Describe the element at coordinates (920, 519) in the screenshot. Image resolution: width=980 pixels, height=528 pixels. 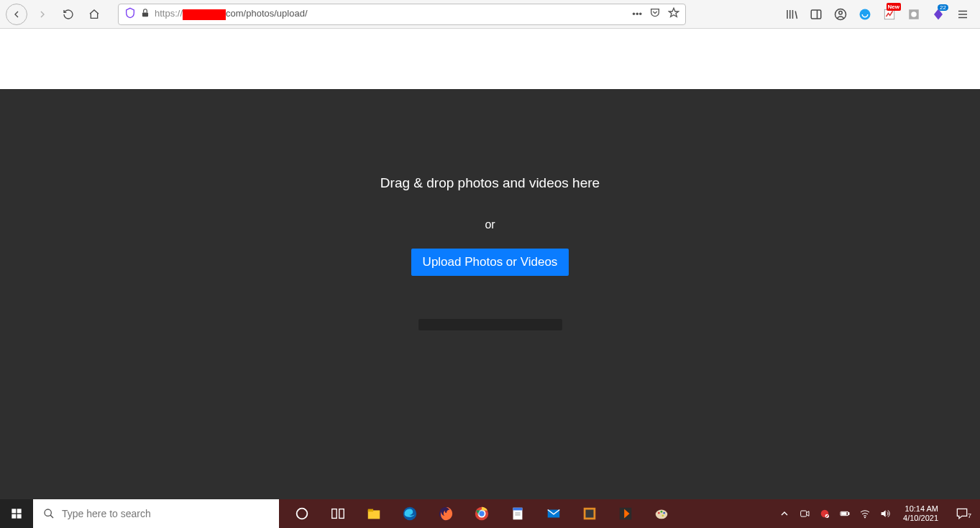
I see `clock-date: 4/10/2021` at that location.